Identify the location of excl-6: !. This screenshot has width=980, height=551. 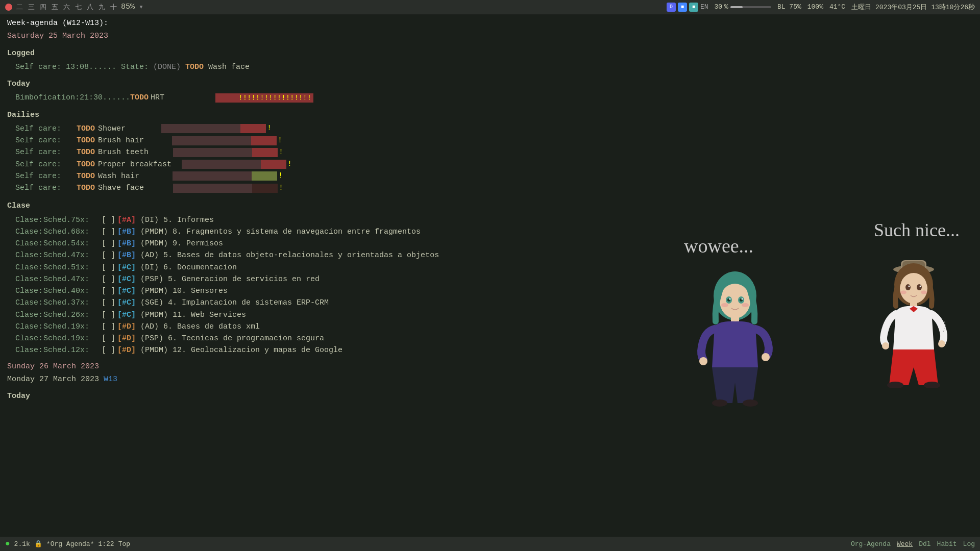
(281, 188).